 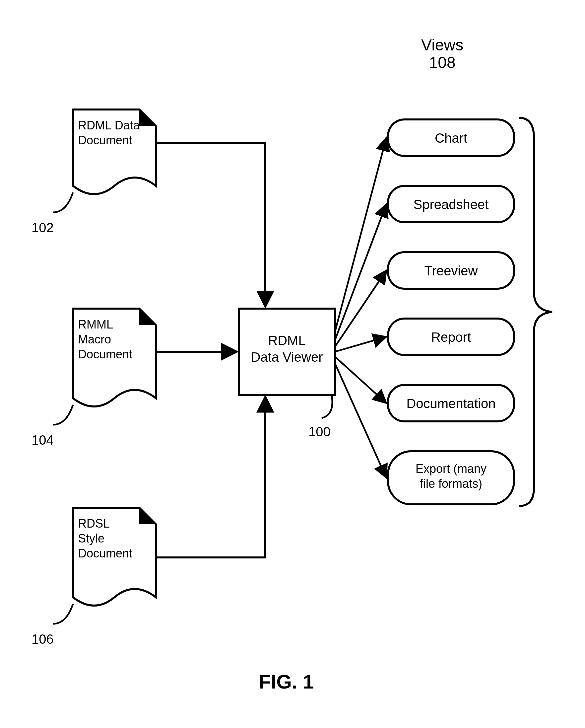 What do you see at coordinates (451, 337) in the screenshot?
I see `view-report: Report` at bounding box center [451, 337].